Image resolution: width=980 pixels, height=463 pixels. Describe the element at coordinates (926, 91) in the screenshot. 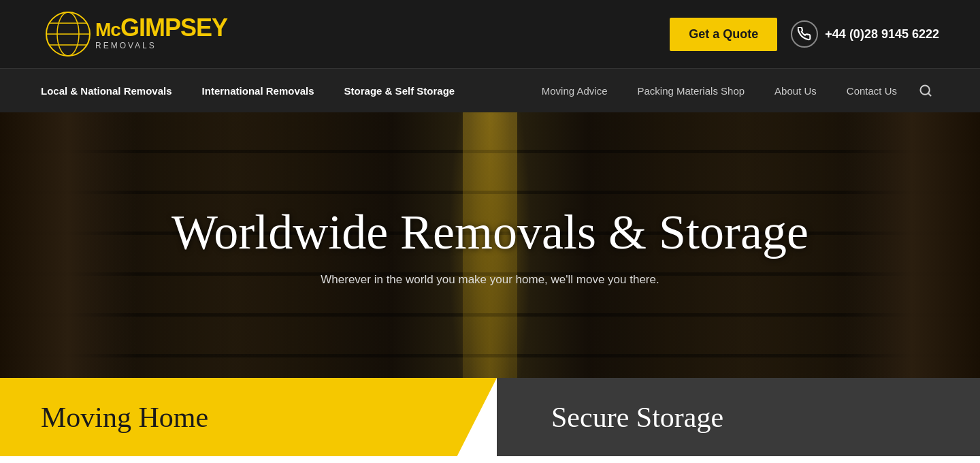

I see `search-button` at that location.